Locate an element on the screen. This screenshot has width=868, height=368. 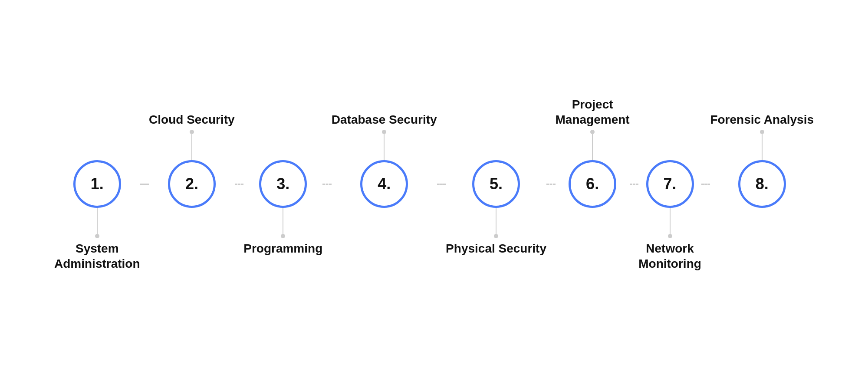
node-number-4: 4. is located at coordinates (384, 184).